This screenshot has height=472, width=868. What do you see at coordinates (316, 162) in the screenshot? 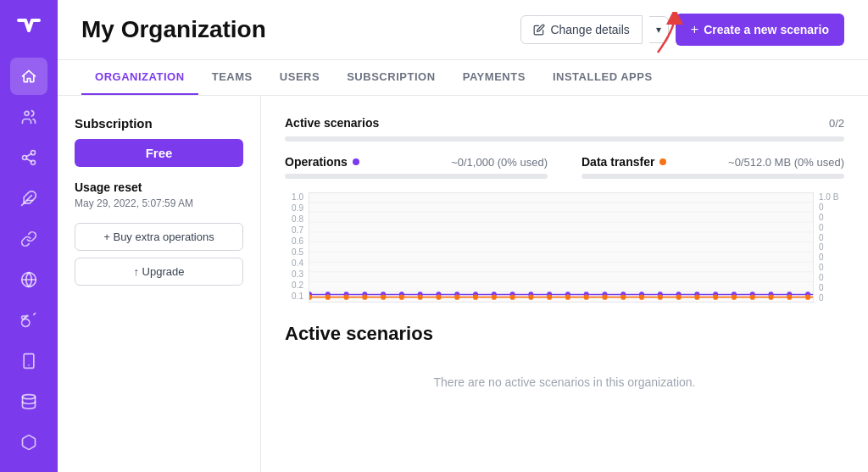
I see `operations-label: Operations` at bounding box center [316, 162].